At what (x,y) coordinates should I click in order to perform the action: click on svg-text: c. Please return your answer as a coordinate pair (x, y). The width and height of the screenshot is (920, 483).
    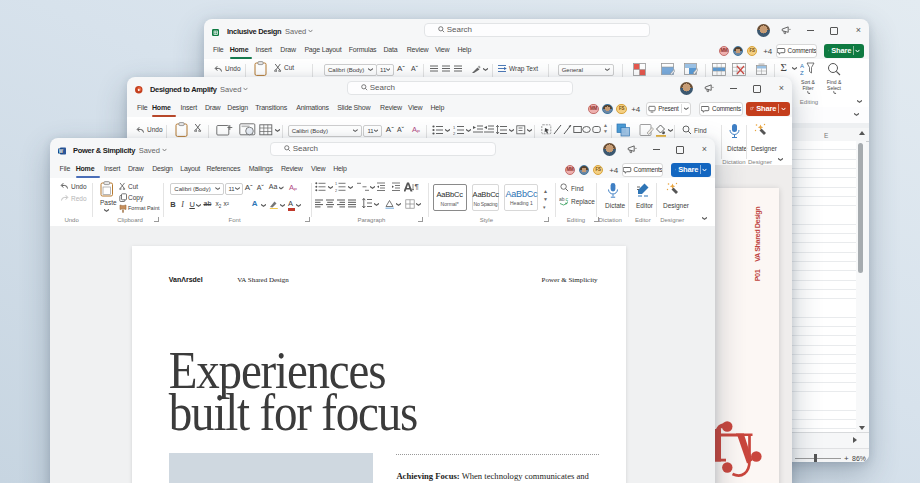
    Looking at the image, I should click on (566, 199).